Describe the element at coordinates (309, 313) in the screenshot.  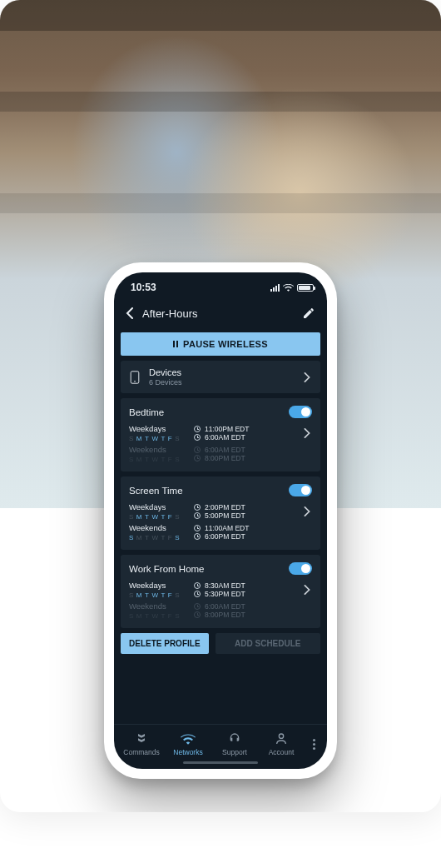
I see `edit-button` at that location.